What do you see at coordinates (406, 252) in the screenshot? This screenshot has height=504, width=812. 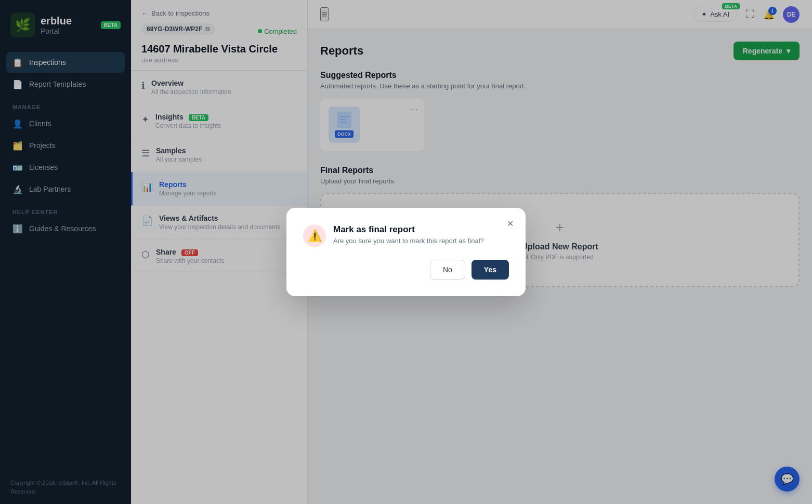 I see `mark-as-final-dialog: ✕ ⚠️ Mark as final report Are you sure y…` at bounding box center [406, 252].